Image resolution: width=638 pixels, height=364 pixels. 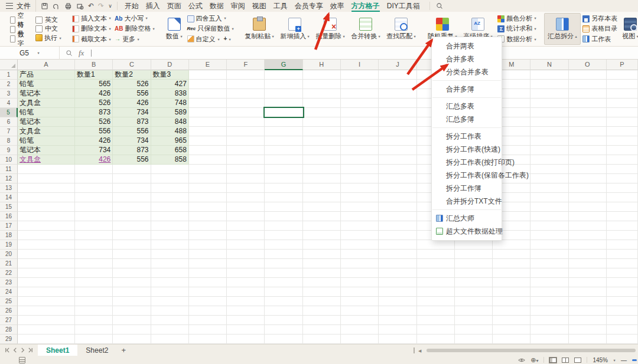 I want to click on cell-A18, so click(x=46, y=235).